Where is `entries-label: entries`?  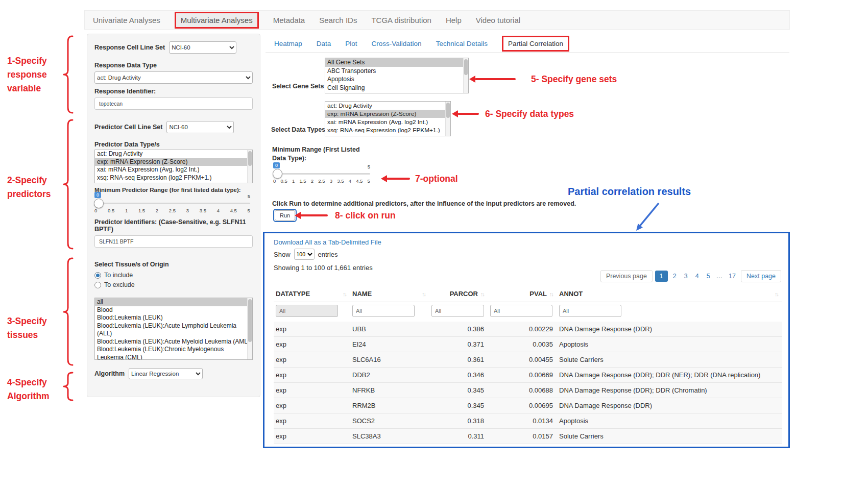
entries-label: entries is located at coordinates (328, 254).